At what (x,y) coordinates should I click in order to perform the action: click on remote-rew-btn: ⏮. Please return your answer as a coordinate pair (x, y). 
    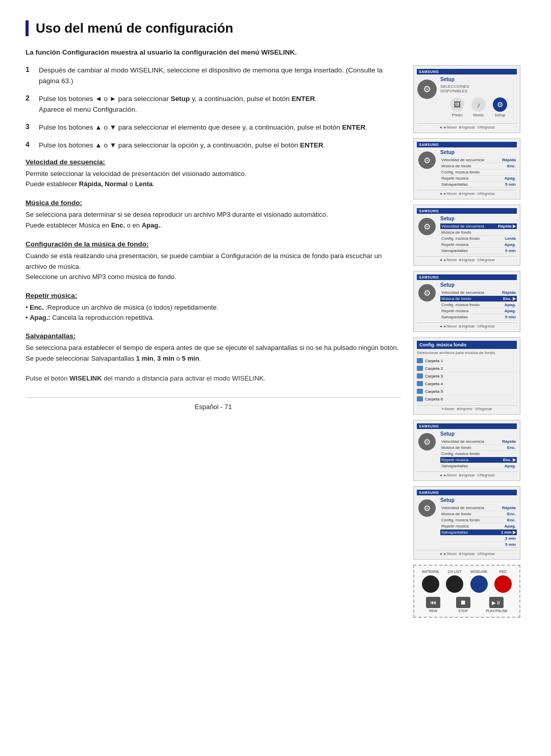
    Looking at the image, I should click on (433, 602).